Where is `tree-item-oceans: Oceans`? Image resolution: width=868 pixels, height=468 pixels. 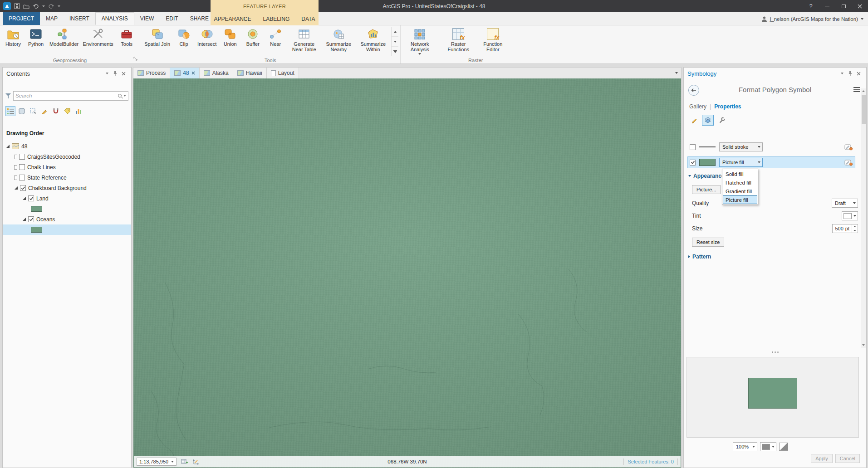
tree-item-oceans: Oceans is located at coordinates (67, 219).